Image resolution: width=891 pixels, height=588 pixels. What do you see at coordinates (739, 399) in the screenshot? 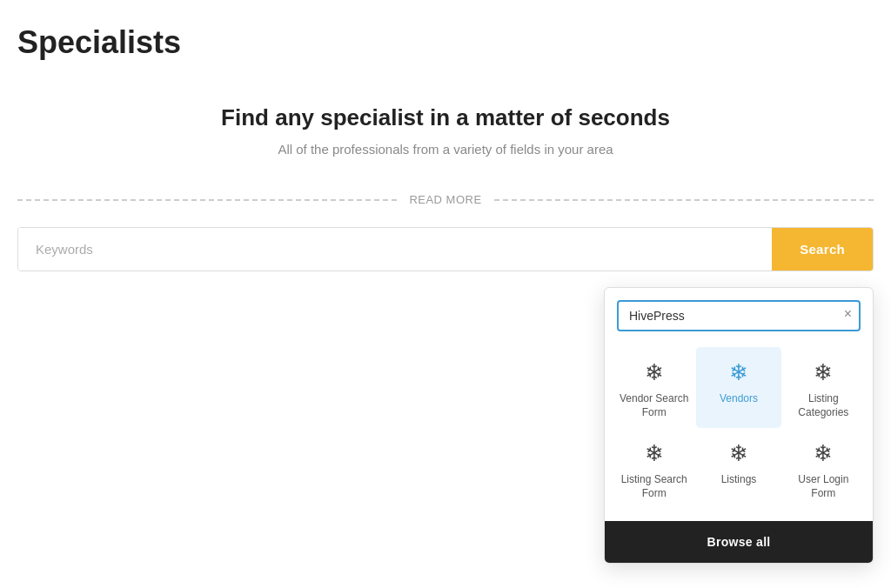
I see `widget-label-vendors: Vendors` at bounding box center [739, 399].